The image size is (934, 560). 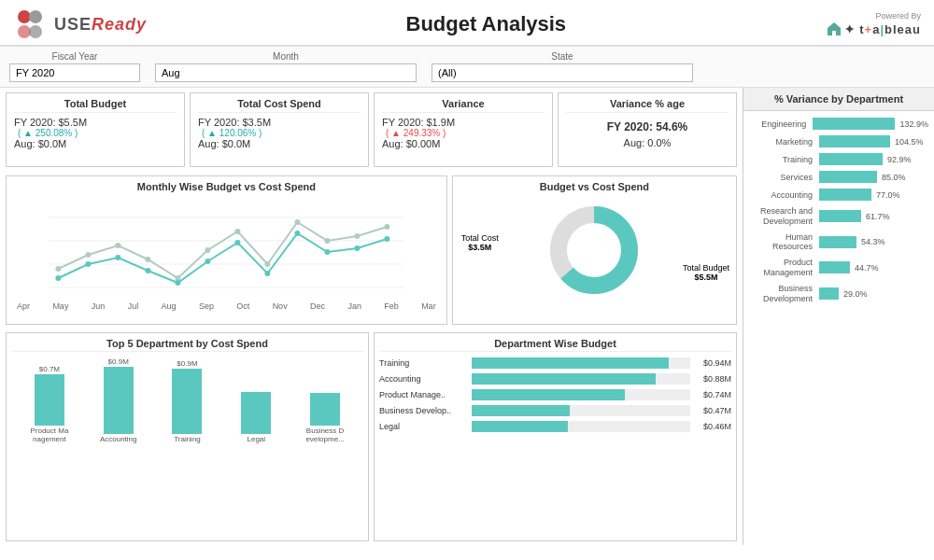 I want to click on variance-panel-title: % Variance by Department, so click(x=839, y=99).